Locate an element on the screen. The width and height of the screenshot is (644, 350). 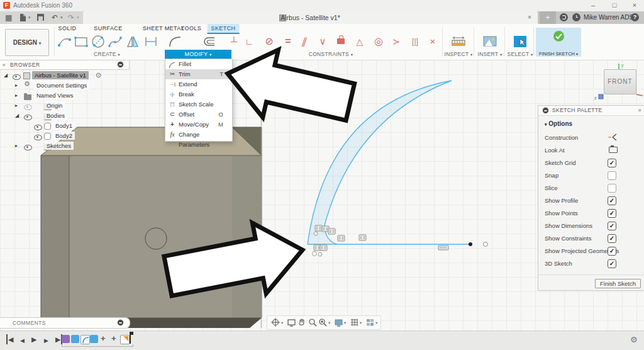
menu-item-trim: ✂ Trim T ⋮ is located at coordinates (199, 74).